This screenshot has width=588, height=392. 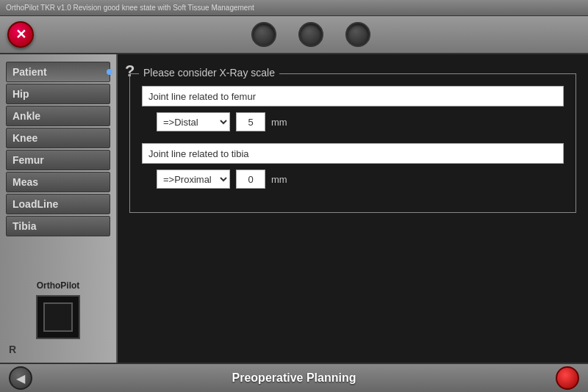 I want to click on title-bar-text: OrthoPilot TKR v1.0 Revision good knee s…, so click(x=130, y=7).